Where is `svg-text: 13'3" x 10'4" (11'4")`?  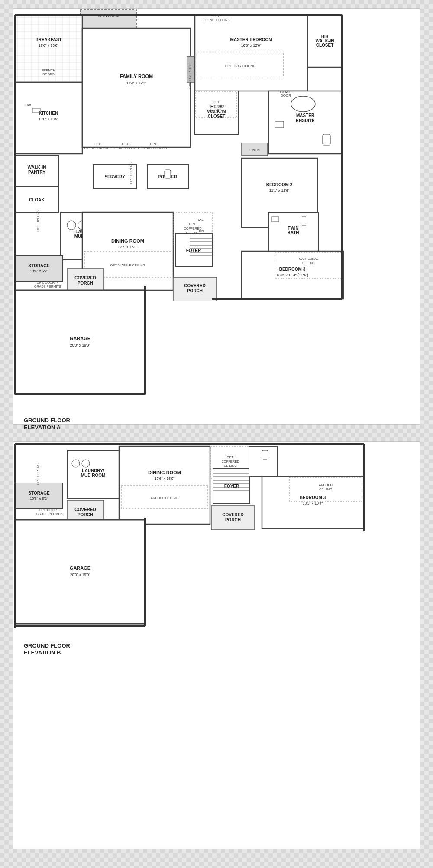
svg-text: 13'3" x 10'4" (11'4") is located at coordinates (292, 275).